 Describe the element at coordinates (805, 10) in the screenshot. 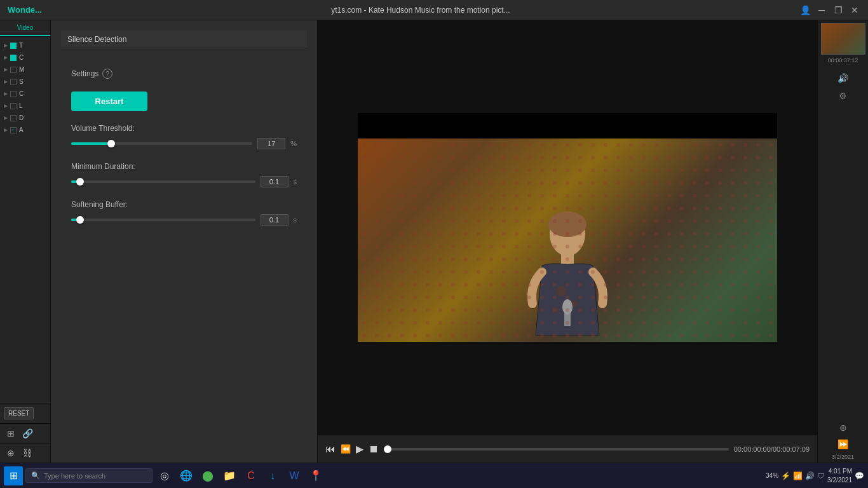

I see `profile-button: 👤` at that location.